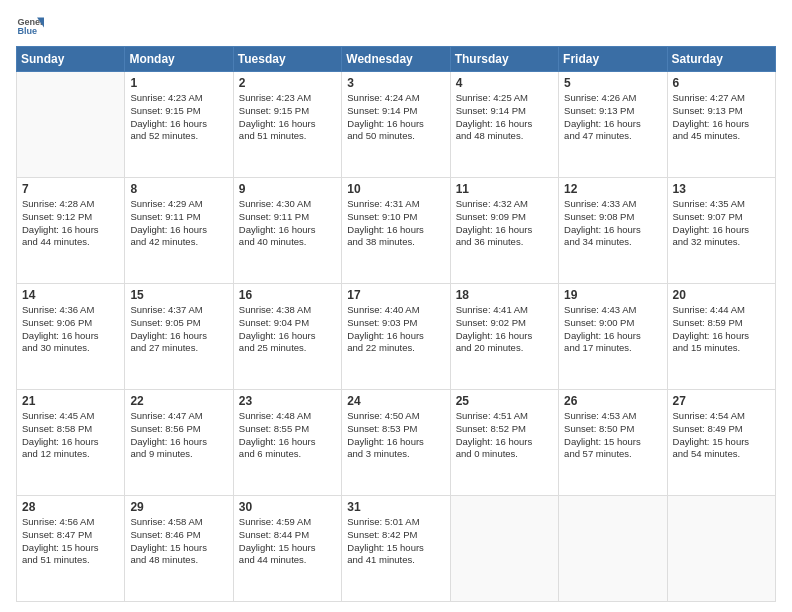  Describe the element at coordinates (287, 125) in the screenshot. I see `calendar-cell: 2Sunrise: 4:23 AM Sunset: 9:15 PM Daylig…` at that location.